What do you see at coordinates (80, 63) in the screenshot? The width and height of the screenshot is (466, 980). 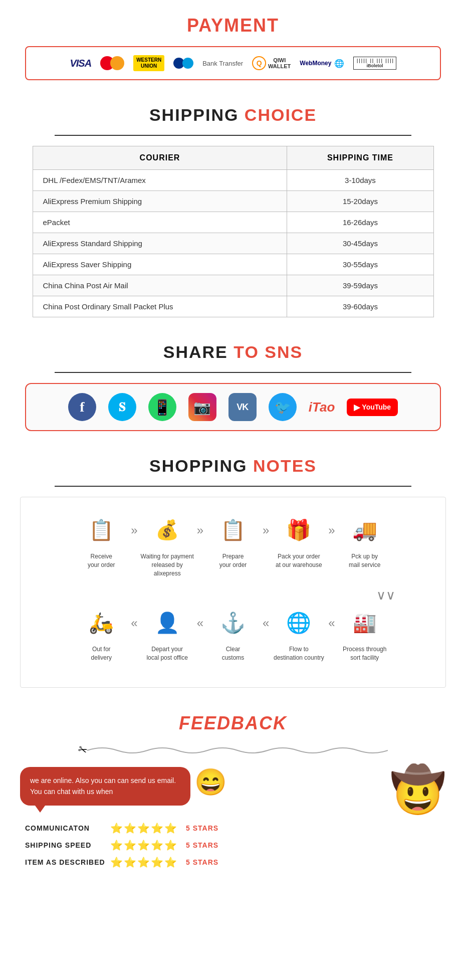 I see `visa-payment: VISA` at bounding box center [80, 63].